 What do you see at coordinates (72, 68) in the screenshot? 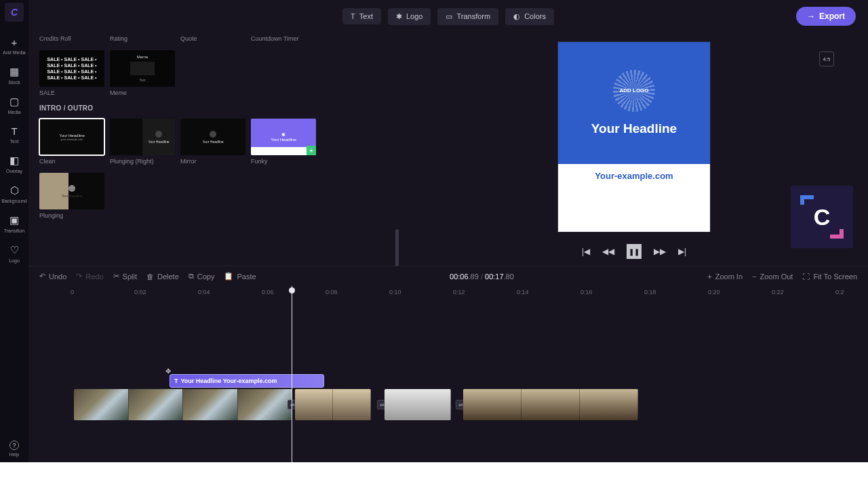
I see `template-thumb: SALE • SALE • SALE •SALE • SALE • SALE •…` at bounding box center [72, 68].